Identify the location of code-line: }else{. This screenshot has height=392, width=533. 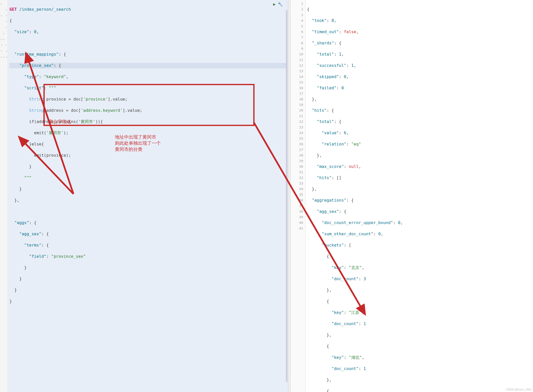
(148, 144).